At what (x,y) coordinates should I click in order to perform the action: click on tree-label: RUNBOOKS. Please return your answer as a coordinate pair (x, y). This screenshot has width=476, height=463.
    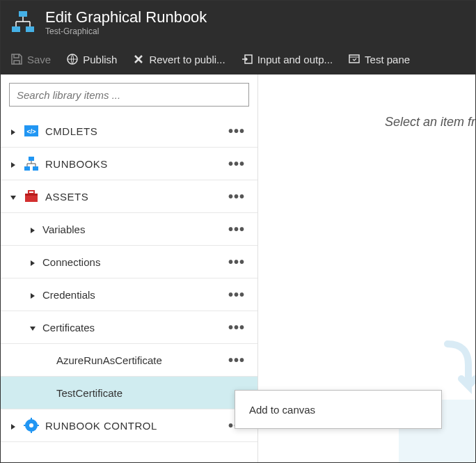
    Looking at the image, I should click on (135, 164).